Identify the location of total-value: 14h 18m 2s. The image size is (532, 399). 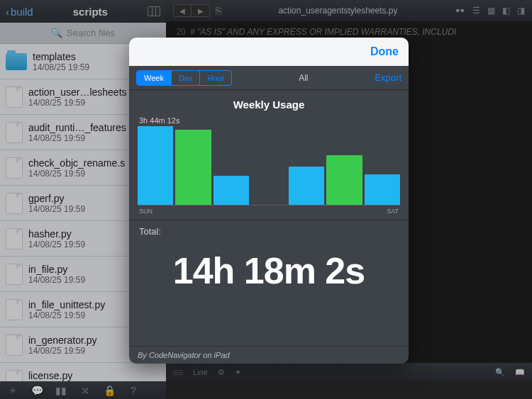
(269, 271).